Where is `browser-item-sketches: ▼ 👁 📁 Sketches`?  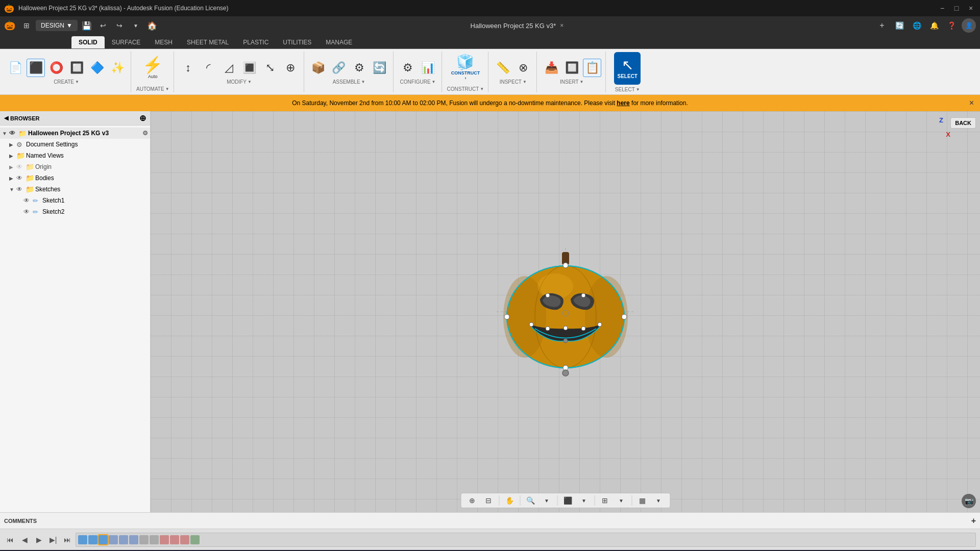
browser-item-sketches: ▼ 👁 📁 Sketches is located at coordinates (75, 189).